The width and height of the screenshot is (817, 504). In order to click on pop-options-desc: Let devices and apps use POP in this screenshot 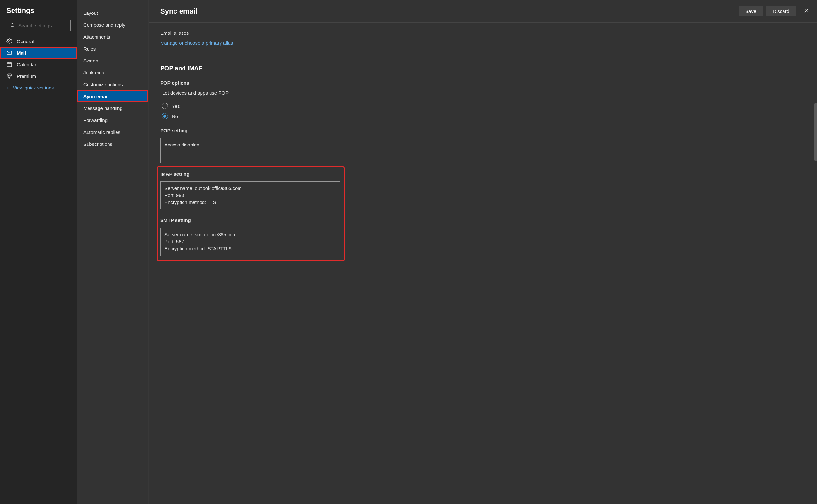, I will do `click(302, 93)`.